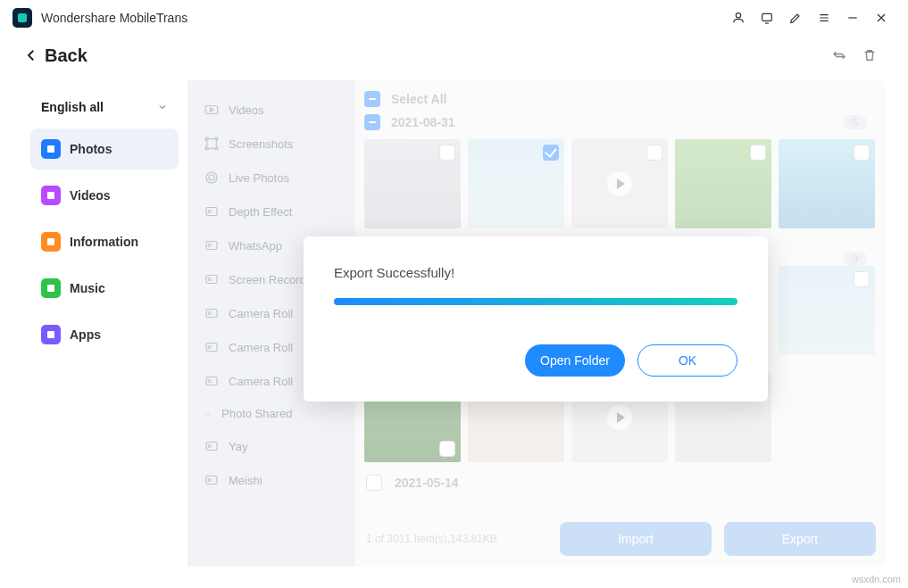 The height and width of the screenshot is (588, 908). Describe the element at coordinates (104, 242) in the screenshot. I see `sidebar-item-label: Information` at that location.